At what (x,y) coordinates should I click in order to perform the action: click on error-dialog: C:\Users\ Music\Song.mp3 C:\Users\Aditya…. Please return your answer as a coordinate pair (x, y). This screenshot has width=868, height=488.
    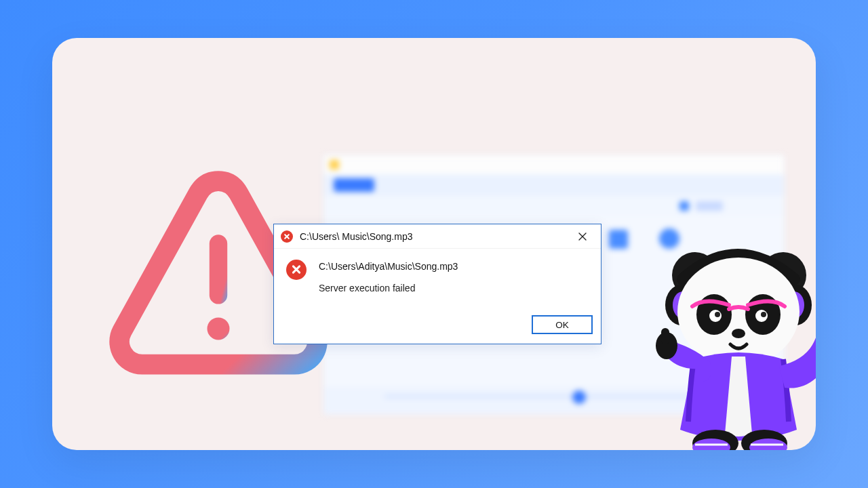
    Looking at the image, I should click on (437, 284).